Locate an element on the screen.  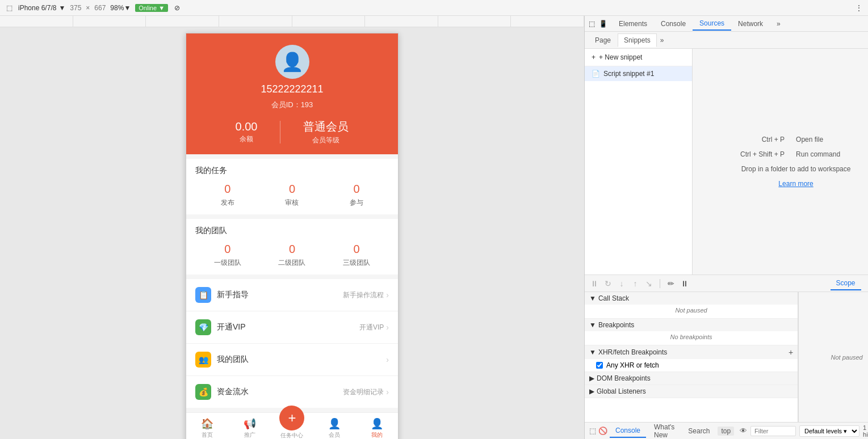
tab-network: Network is located at coordinates (750, 24).